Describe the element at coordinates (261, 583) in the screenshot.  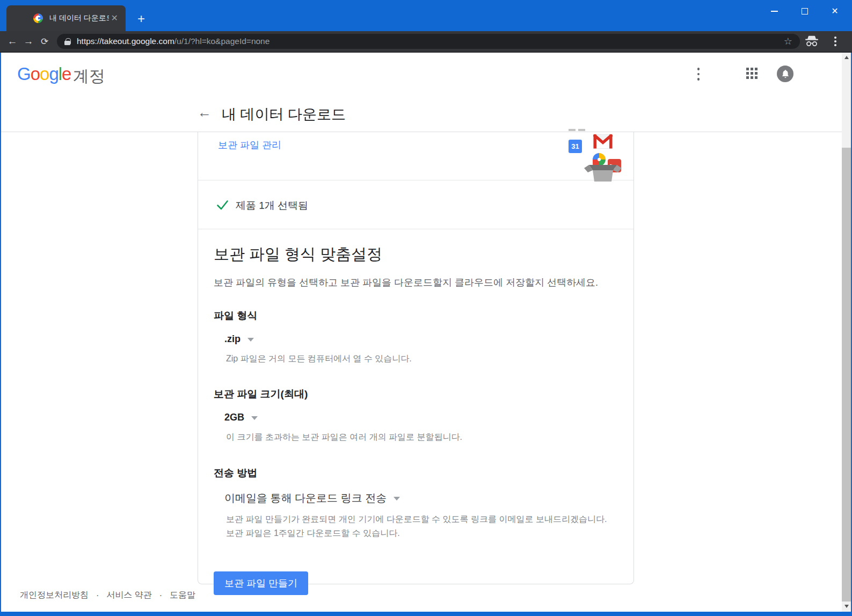
I see `create-archive-button: 보관 파일 만들기` at that location.